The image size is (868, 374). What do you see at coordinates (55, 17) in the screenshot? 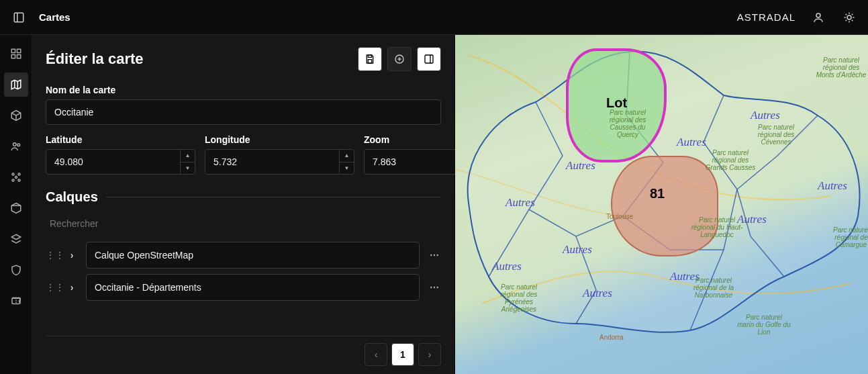
I see `page-title: Cartes` at bounding box center [55, 17].